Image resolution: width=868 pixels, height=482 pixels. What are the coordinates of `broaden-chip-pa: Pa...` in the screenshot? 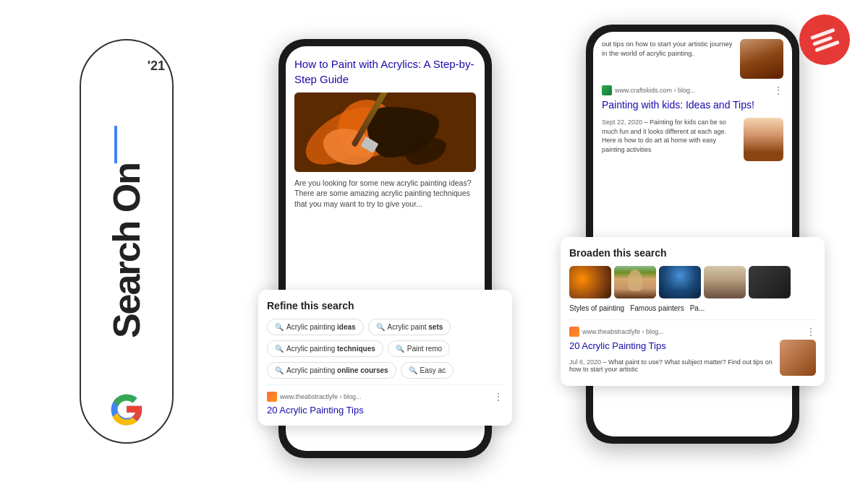 It's located at (697, 308).